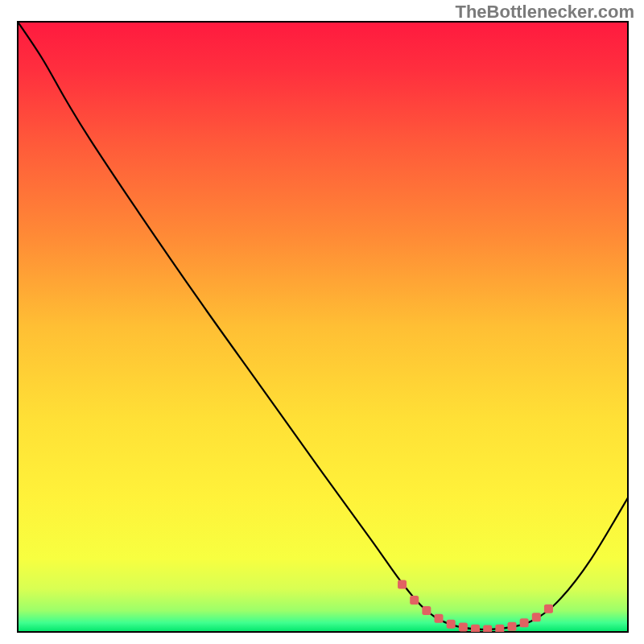  Describe the element at coordinates (544, 12) in the screenshot. I see `attribution-text: TheBottlenecker.com` at that location.